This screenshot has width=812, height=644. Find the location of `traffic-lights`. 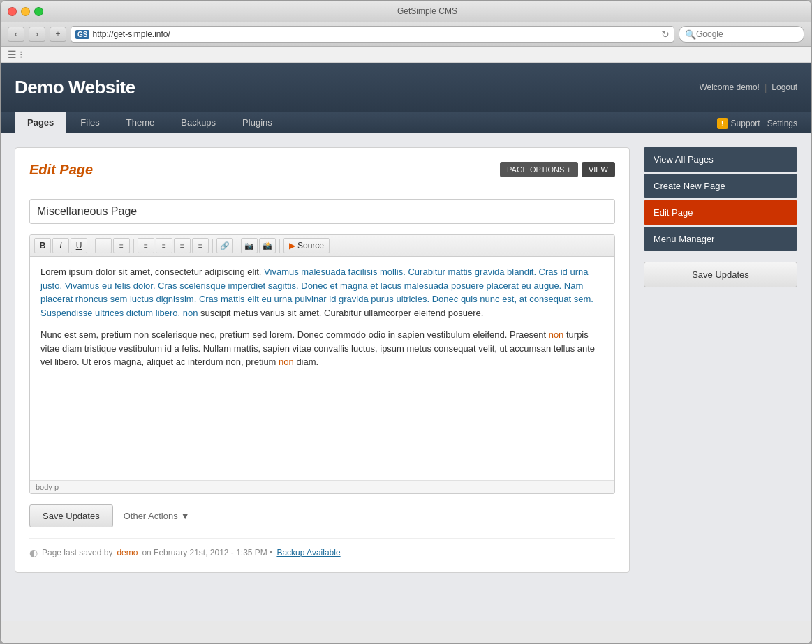

traffic-lights is located at coordinates (25, 11).